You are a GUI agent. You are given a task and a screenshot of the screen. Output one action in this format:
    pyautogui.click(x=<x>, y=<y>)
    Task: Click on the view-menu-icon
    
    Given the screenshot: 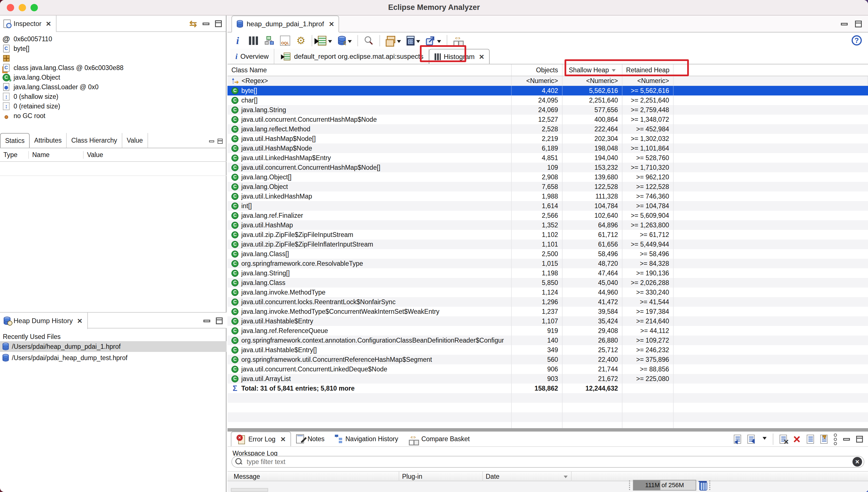 What is the action you would take?
    pyautogui.click(x=836, y=439)
    